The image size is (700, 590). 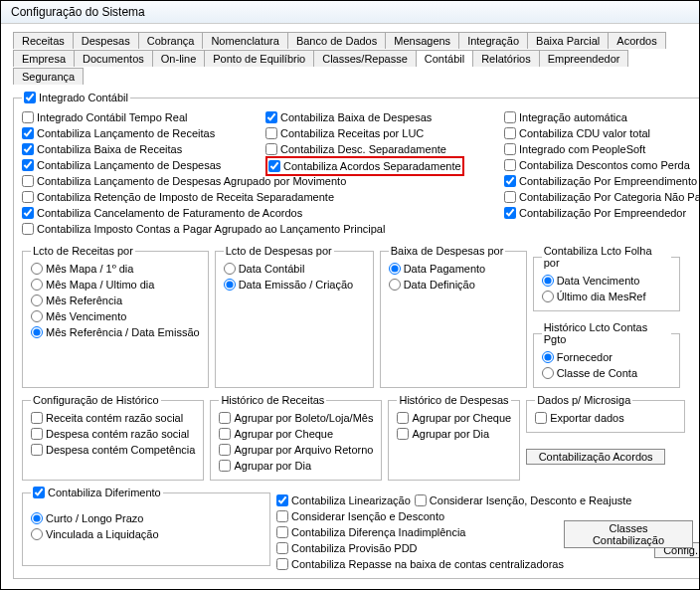 I want to click on dif-0-row: Curto / Longo Prazo, so click(x=146, y=518).